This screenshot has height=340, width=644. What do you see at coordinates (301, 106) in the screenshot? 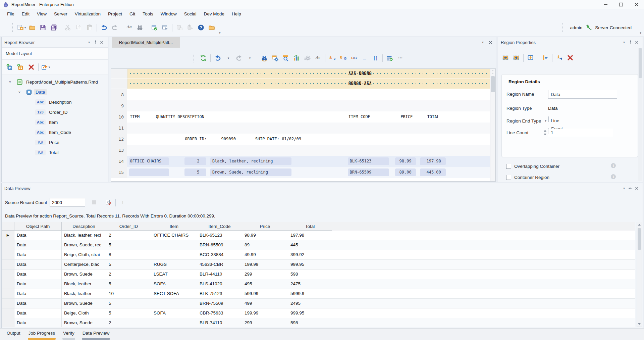
I see `report-line: 9` at bounding box center [301, 106].